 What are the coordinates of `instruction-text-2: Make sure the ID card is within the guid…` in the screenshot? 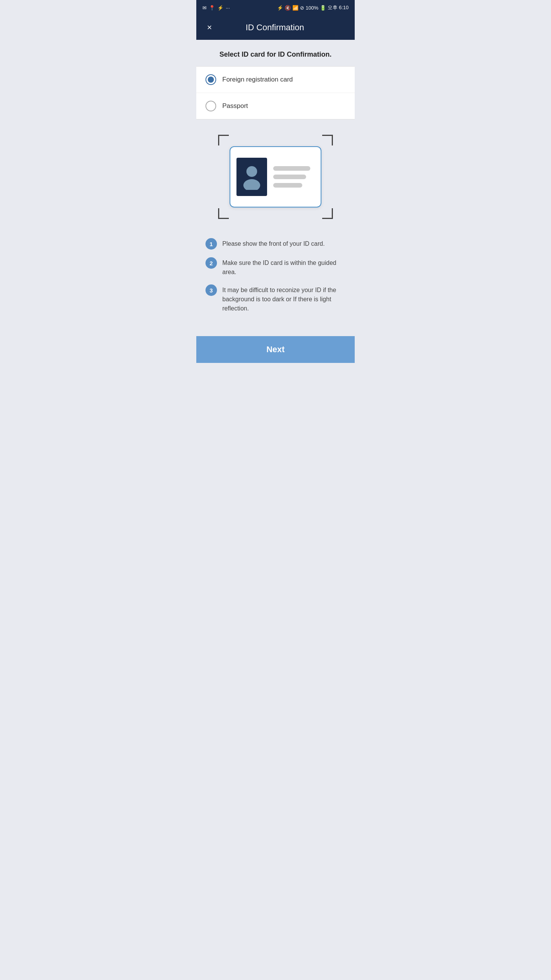 It's located at (284, 267).